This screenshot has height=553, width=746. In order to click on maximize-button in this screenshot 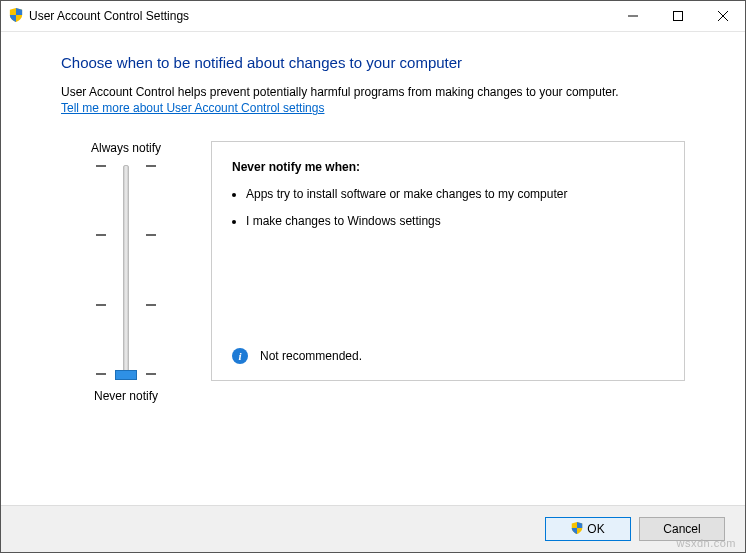, I will do `click(678, 16)`.